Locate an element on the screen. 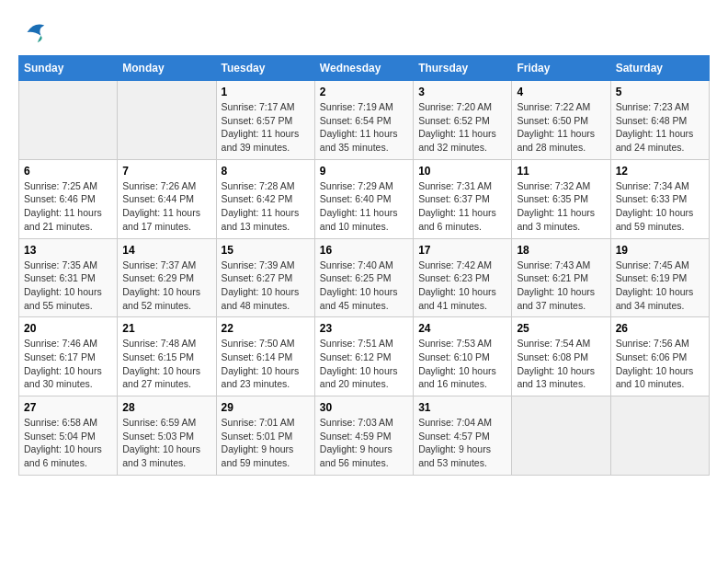 The width and height of the screenshot is (728, 563). day-info: Sunrise: 7:19 AM Sunset: 6:54 PM Dayligh… is located at coordinates (364, 127).